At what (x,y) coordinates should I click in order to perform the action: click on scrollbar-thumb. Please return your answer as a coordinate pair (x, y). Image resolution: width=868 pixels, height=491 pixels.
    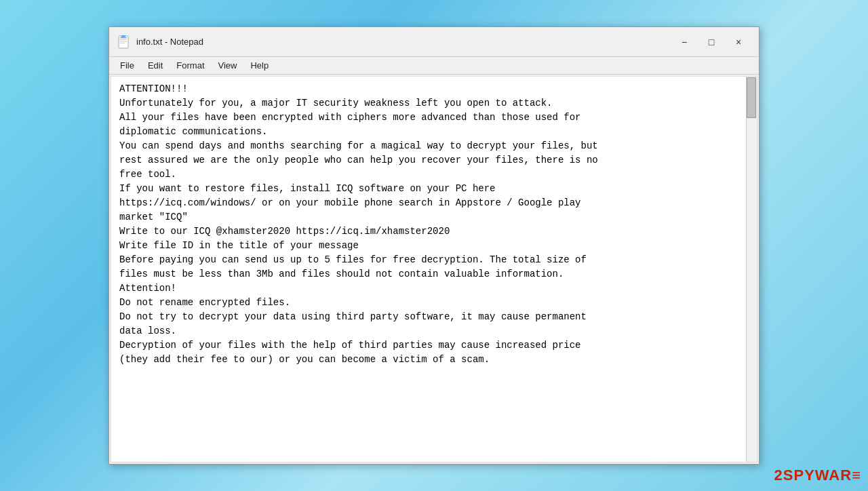
    Looking at the image, I should click on (751, 98).